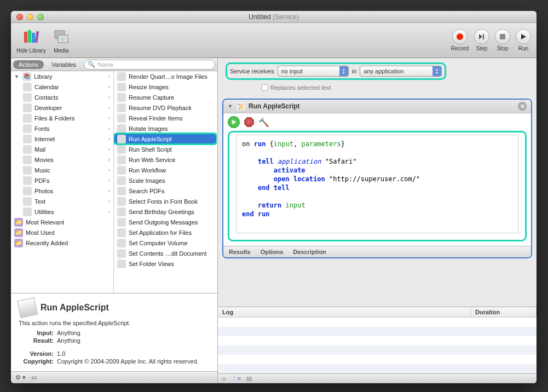  I want to click on action-item: Scale Images, so click(165, 181).